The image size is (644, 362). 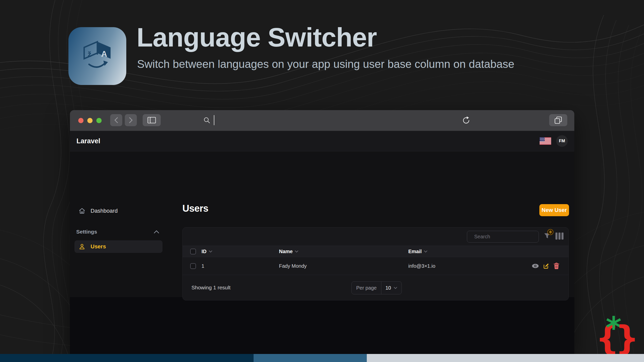 What do you see at coordinates (131, 120) in the screenshot?
I see `chevron-right-icon` at bounding box center [131, 120].